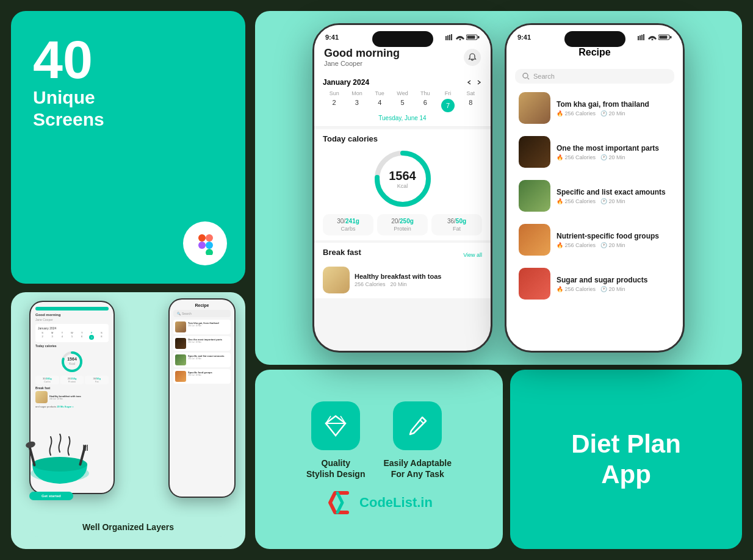  Describe the element at coordinates (603, 109) in the screenshot. I see `recipe-info-1: Tom kha gai, from thailand 🔥 256 Calorie…` at that location.